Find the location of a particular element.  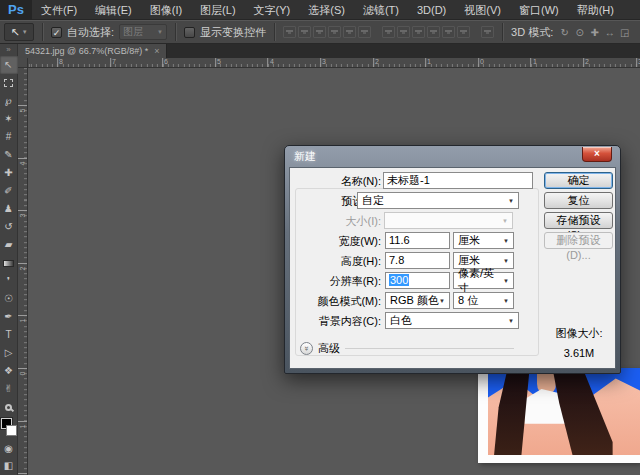

pen-tool: ✒ is located at coordinates (9, 317).